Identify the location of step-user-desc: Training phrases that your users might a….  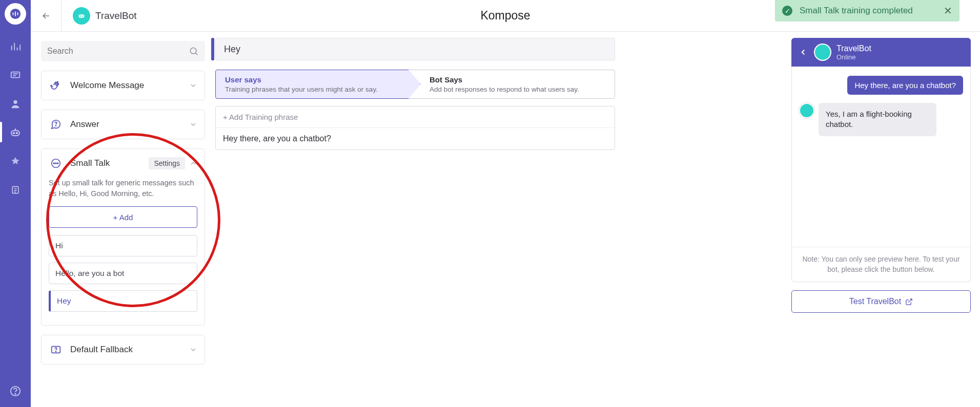
(314, 89).